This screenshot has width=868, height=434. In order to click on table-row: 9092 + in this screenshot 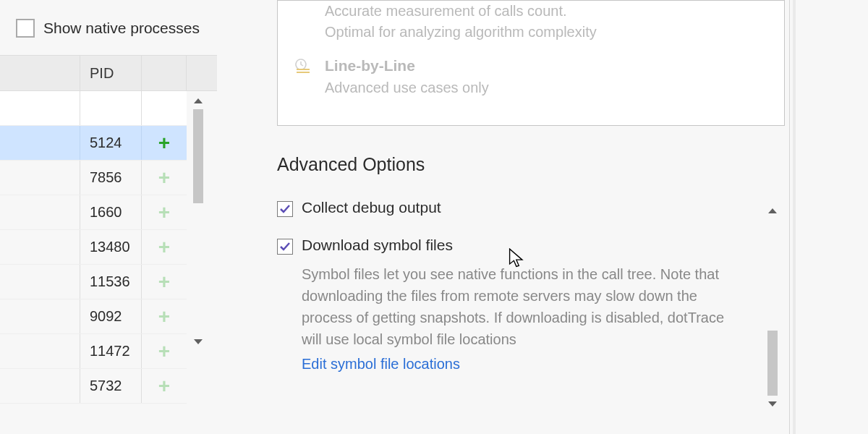, I will do `click(93, 317)`.